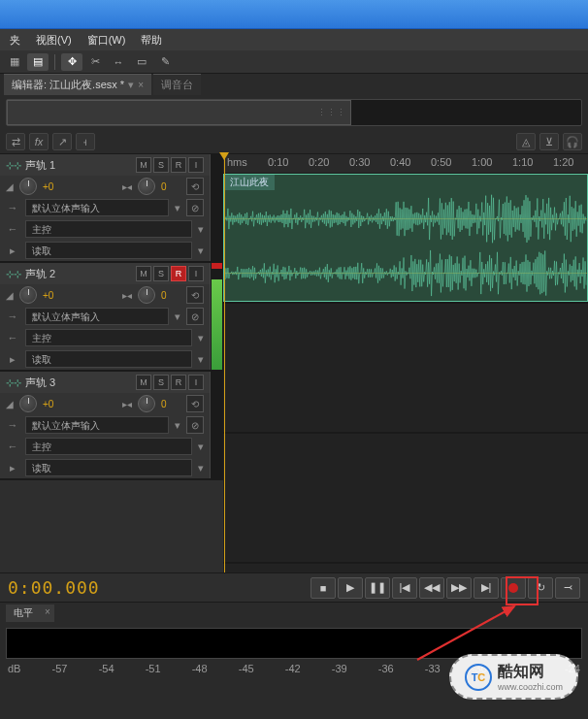  What do you see at coordinates (406, 239) in the screenshot?
I see `track-lane: 江山此夜` at bounding box center [406, 239].